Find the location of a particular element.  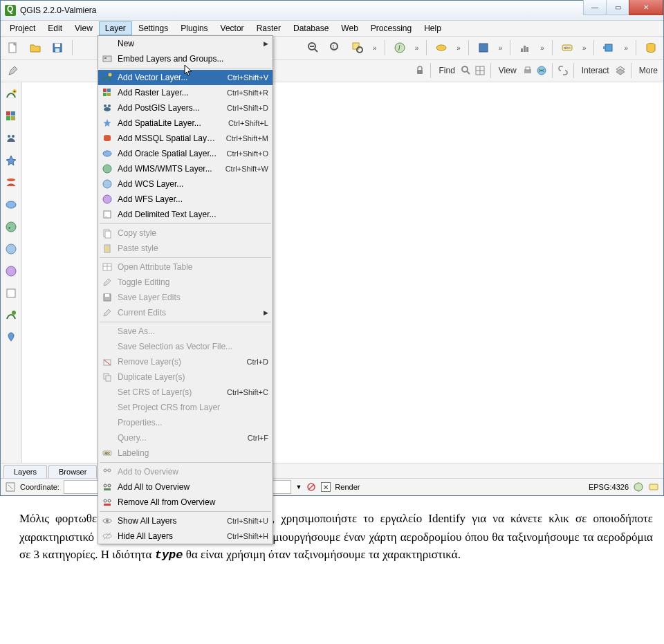

new-shapefile-icon is located at coordinates (11, 315).